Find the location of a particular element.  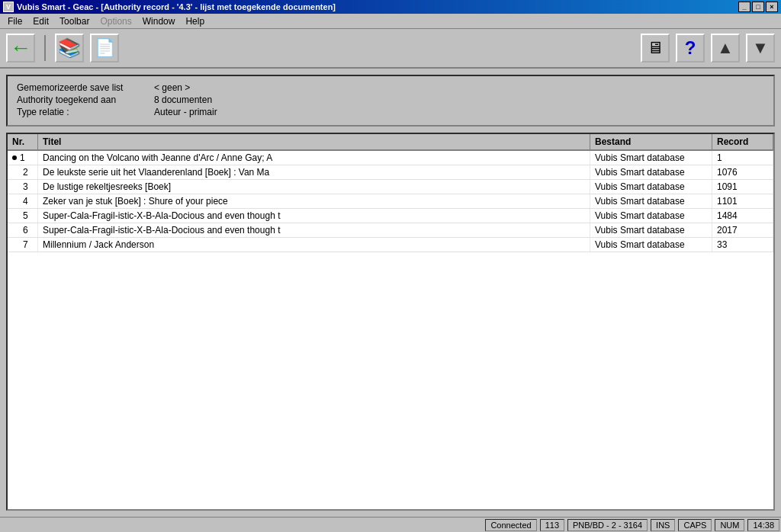

cell-record: 1101 is located at coordinates (743, 201).